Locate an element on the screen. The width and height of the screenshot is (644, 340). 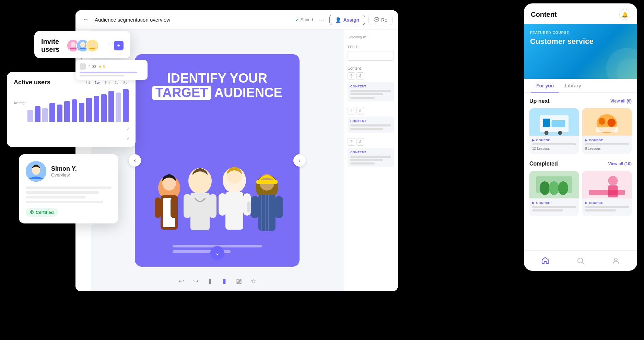
up-arrow-3: ⇧ is located at coordinates (351, 142).